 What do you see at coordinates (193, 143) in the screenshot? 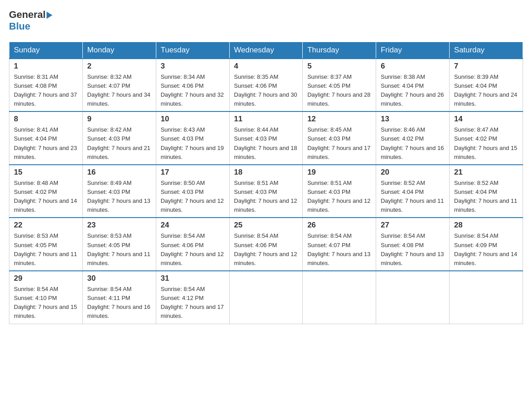
I see `day-info: Sunrise: 8:43 AM Sunset: 4:03 PM Dayligh…` at bounding box center [193, 143].